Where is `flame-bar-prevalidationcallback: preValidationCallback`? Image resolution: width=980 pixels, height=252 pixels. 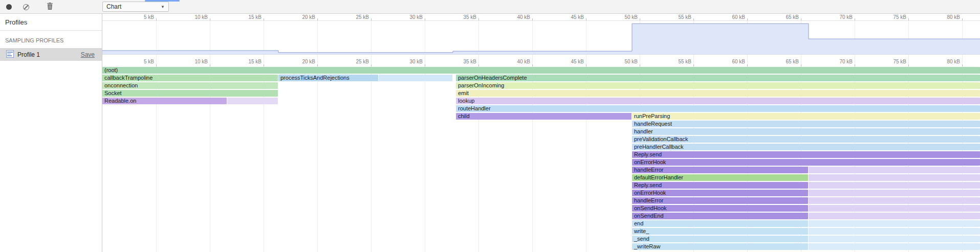 flame-bar-prevalidationcallback: preValidationCallback is located at coordinates (806, 139).